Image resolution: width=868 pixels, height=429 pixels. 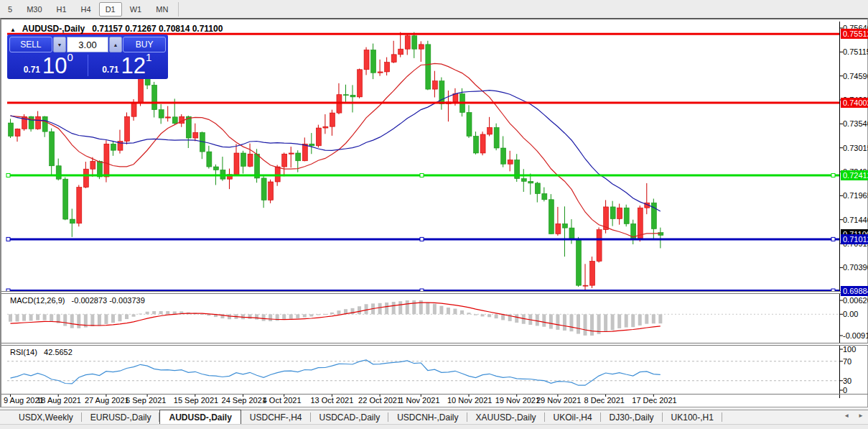 I want to click on chart-tab-usdx-weekly: USDX,Weekly, so click(x=46, y=417).